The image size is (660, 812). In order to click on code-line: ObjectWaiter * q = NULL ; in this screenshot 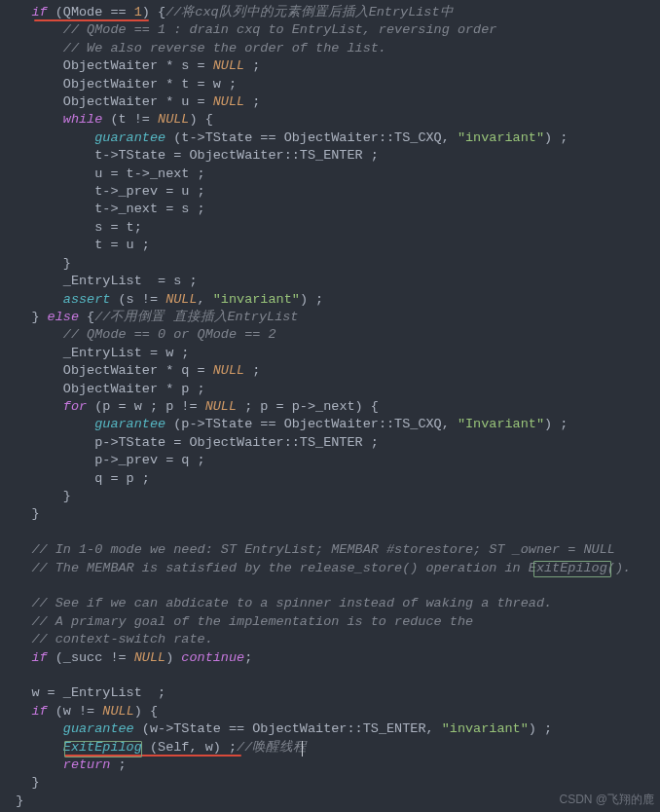, I will do `click(130, 370)`.